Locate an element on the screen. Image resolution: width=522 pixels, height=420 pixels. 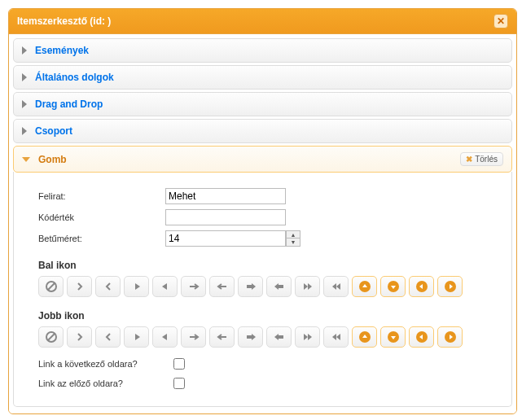
link-prev-checkbox is located at coordinates (179, 383).